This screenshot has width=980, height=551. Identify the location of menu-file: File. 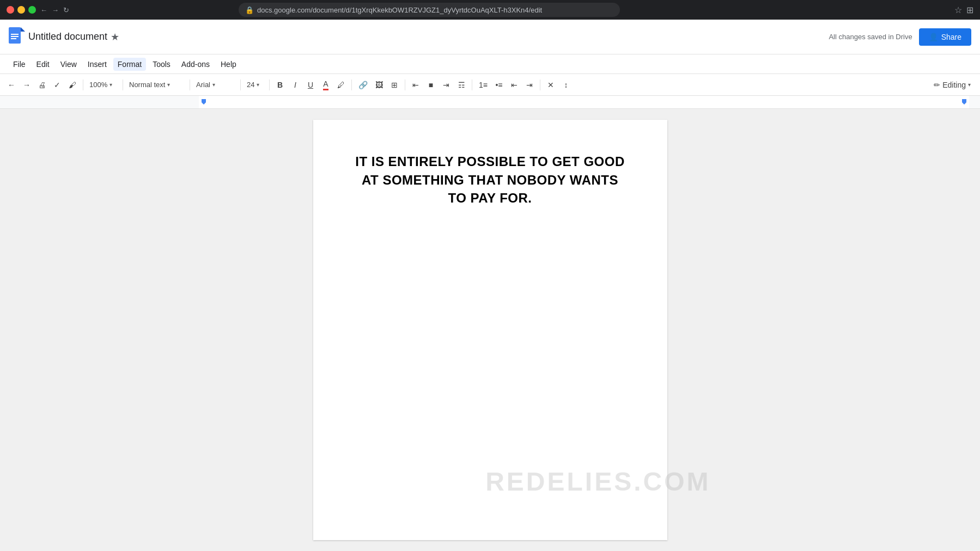
(20, 64).